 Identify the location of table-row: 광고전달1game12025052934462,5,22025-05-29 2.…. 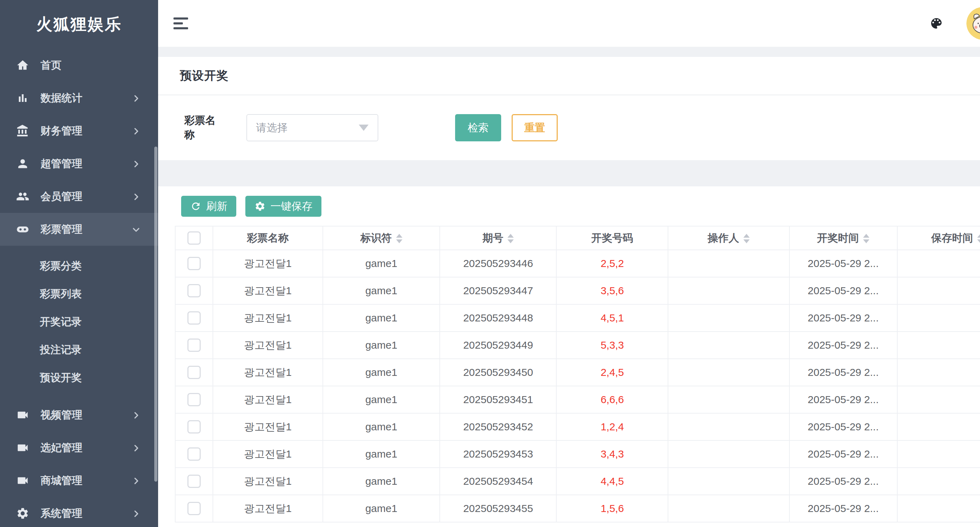
(578, 263).